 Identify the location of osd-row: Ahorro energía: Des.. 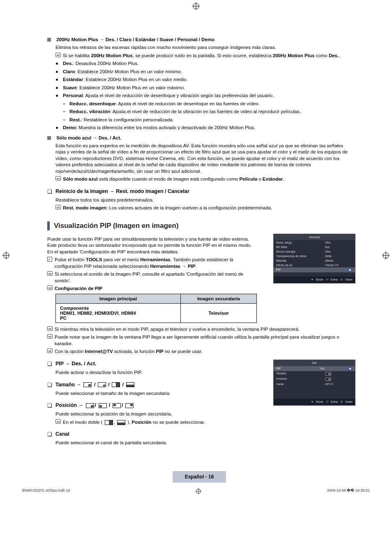
(314, 252).